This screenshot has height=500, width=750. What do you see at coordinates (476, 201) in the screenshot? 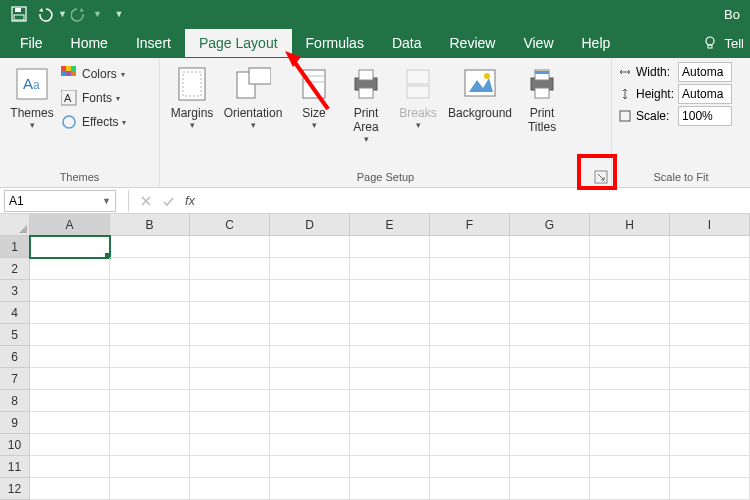
I see `formula-input` at bounding box center [476, 201].